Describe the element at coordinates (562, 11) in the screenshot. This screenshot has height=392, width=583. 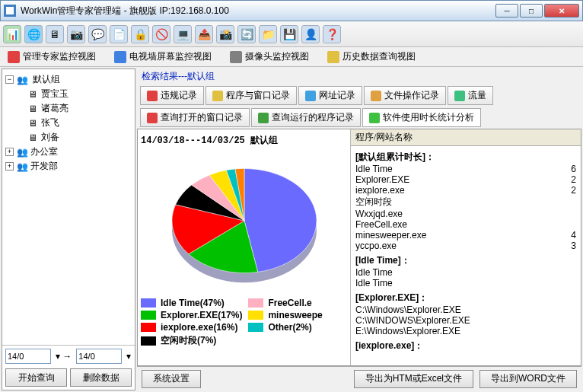
I see `close-button: ✕` at that location.